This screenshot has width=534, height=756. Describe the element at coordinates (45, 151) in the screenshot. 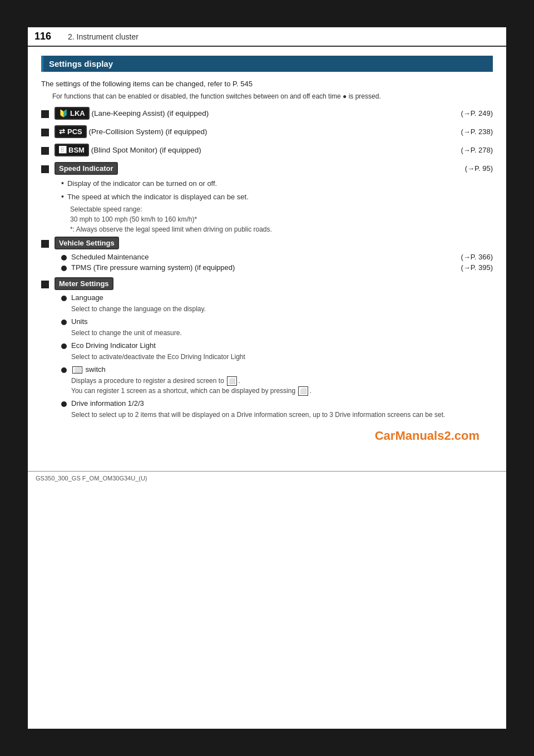

I see `square-bullet-bsm` at that location.